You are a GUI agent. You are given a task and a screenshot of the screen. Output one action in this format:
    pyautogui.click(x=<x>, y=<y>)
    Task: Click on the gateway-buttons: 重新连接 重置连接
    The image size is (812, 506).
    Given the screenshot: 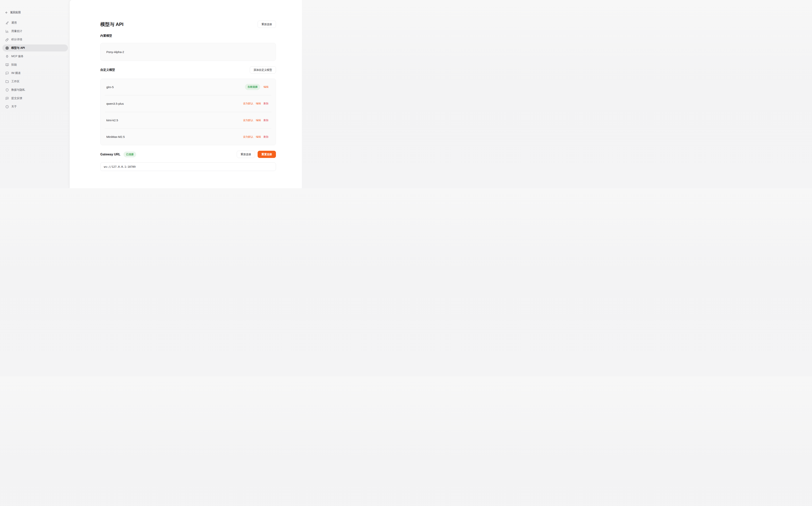 What is the action you would take?
    pyautogui.click(x=256, y=154)
    